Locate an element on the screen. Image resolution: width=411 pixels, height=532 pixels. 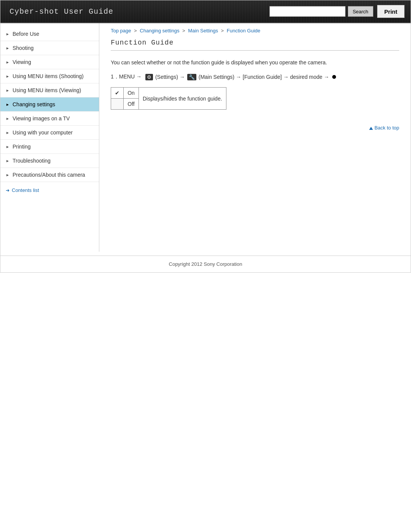
sidebar-label-4: Using MENU items (Viewing) is located at coordinates (47, 90).